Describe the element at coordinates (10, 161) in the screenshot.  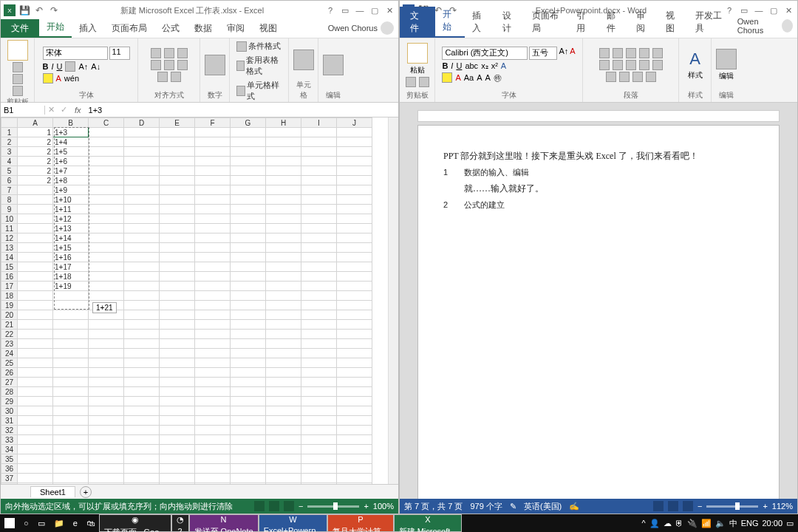
I see `row-header: 4` at that location.